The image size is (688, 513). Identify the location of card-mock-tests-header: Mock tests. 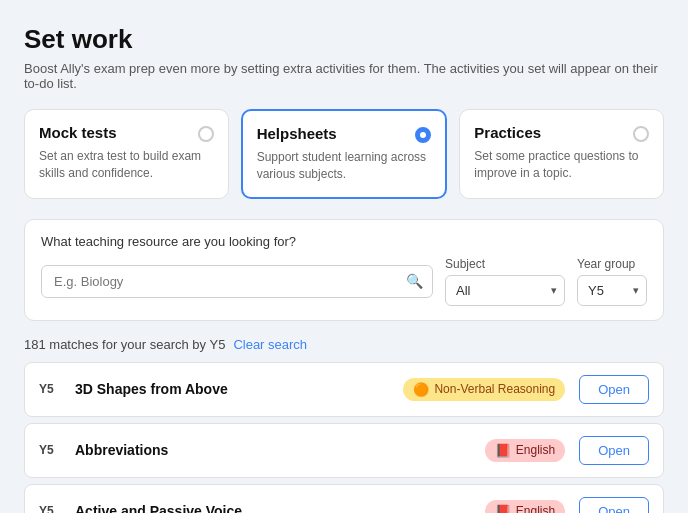
(126, 133).